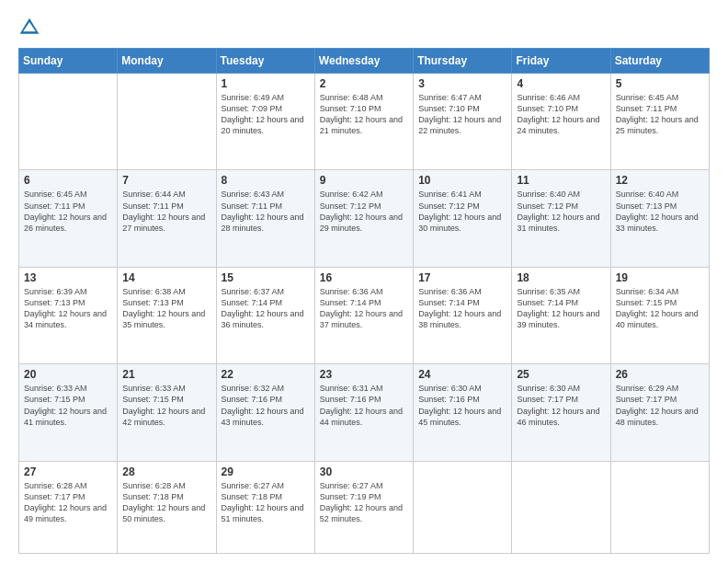 Image resolution: width=728 pixels, height=563 pixels. What do you see at coordinates (462, 114) in the screenshot?
I see `cell-info: Sunrise: 6:47 AM Sunset: 7:10 PM Dayligh…` at bounding box center [462, 114].